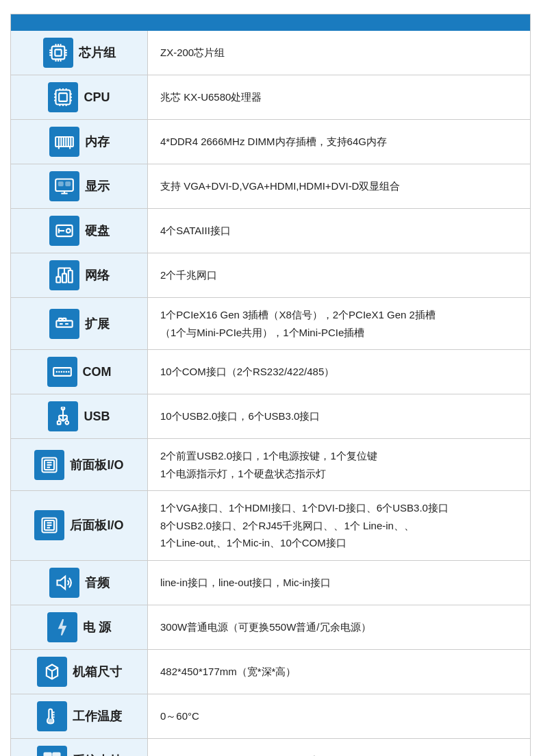 This screenshot has height=756, width=541. Describe the element at coordinates (270, 416) in the screenshot. I see `row-usb: USB10个USB2.0接口，6个USB3.0接口` at that location.